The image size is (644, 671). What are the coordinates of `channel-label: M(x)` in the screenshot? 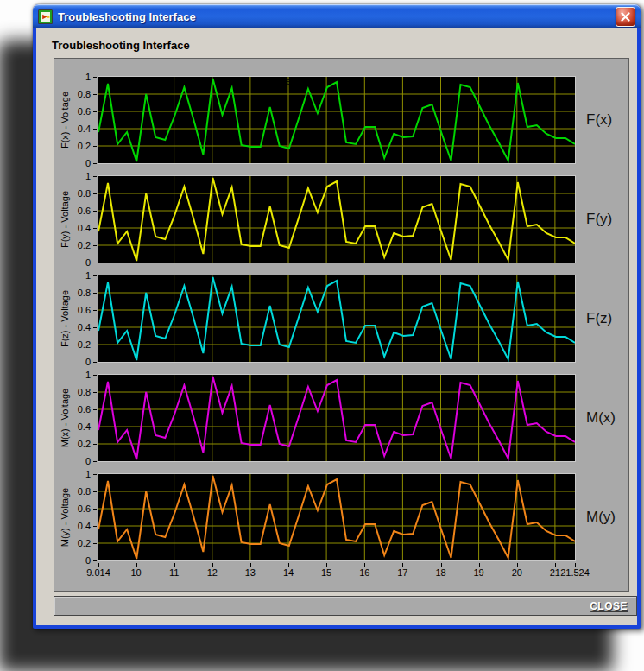 It's located at (601, 418).